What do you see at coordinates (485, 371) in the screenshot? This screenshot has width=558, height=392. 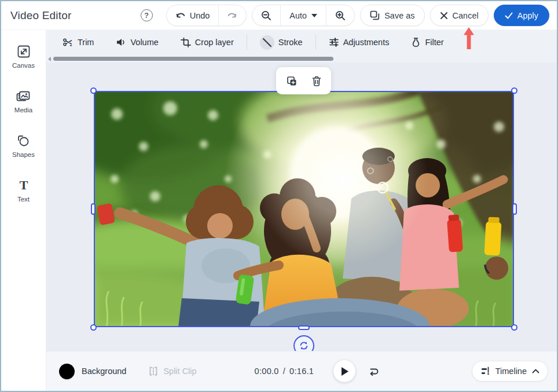 I see `timeline-icon` at bounding box center [485, 371].